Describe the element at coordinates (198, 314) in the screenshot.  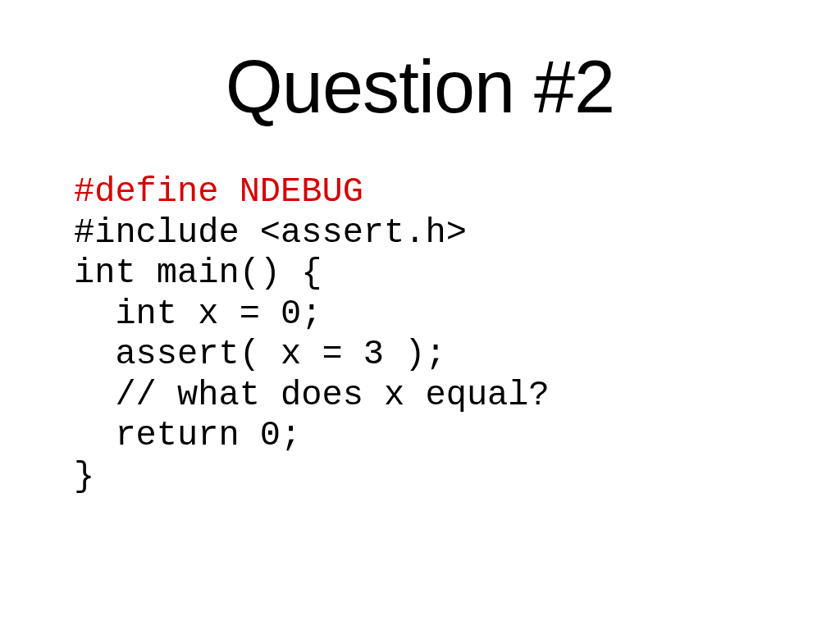
I see `code-line-4: int x = 0;` at that location.